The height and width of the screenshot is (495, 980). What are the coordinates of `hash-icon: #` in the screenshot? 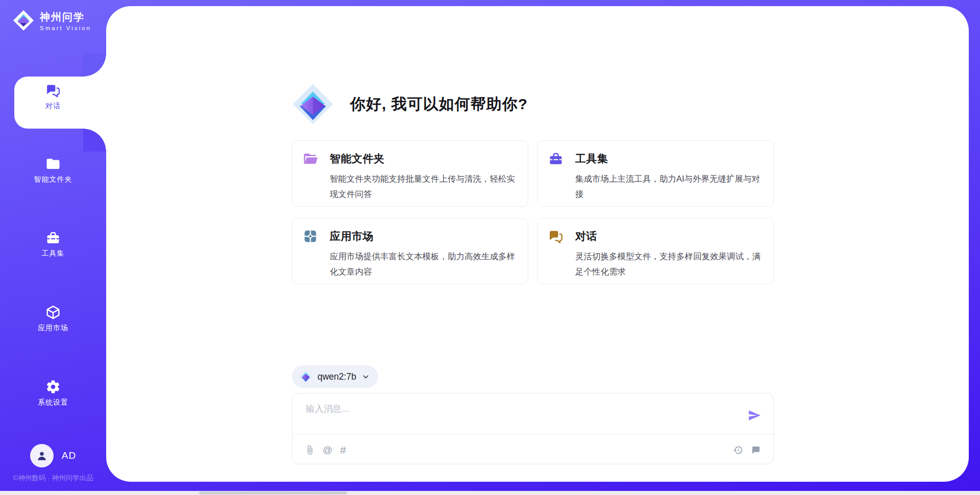 It's located at (343, 450).